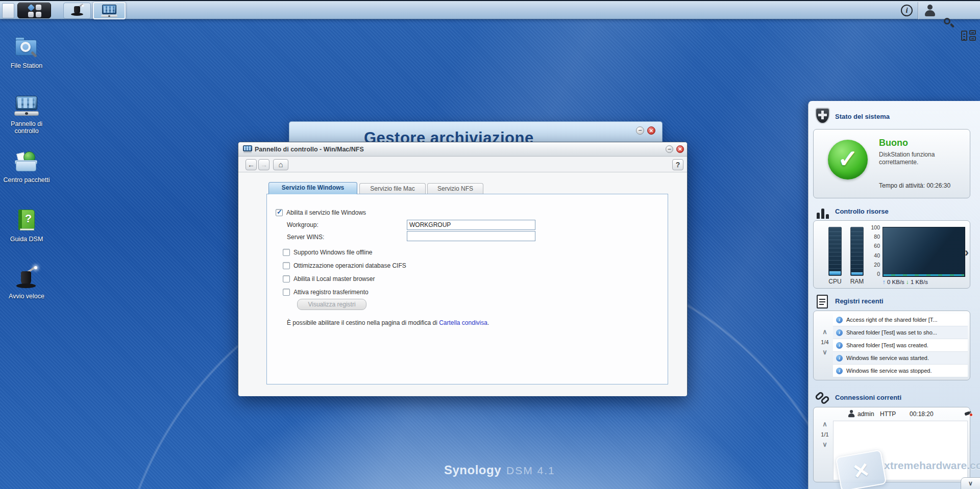 This screenshot has width=980, height=489. I want to click on connections-title: Connessioni correnti, so click(868, 398).